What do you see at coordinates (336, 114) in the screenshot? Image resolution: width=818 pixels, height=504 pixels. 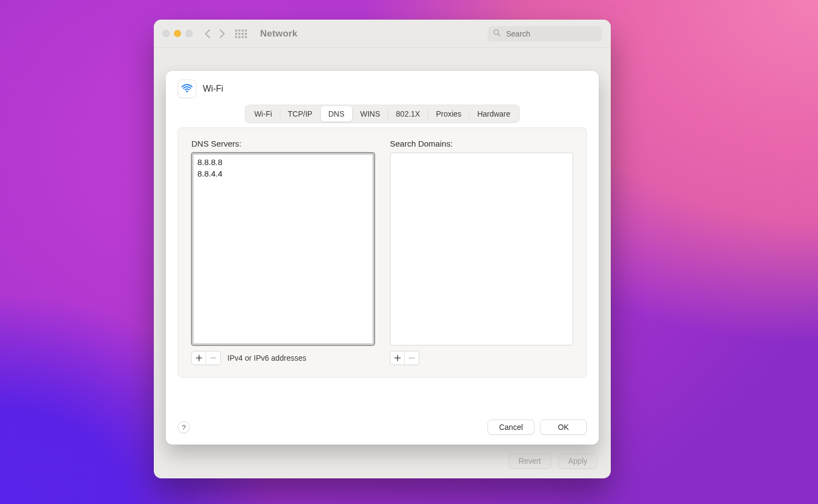 I see `tab-dns: DNS` at bounding box center [336, 114].